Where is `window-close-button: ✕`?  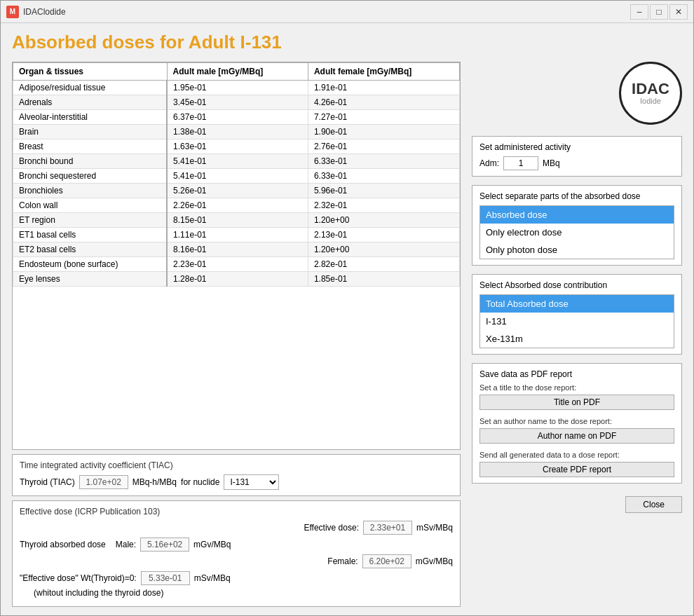
window-close-button: ✕ is located at coordinates (679, 12).